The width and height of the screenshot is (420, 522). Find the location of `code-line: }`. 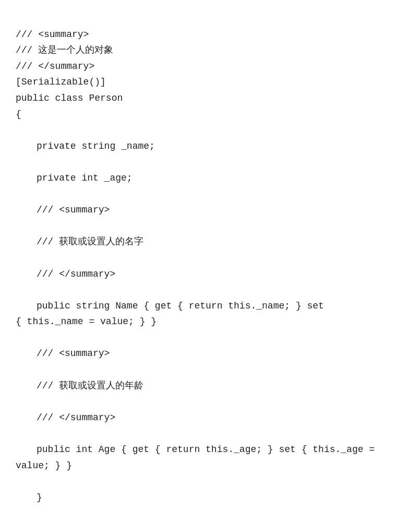

code-line: } is located at coordinates (210, 498).